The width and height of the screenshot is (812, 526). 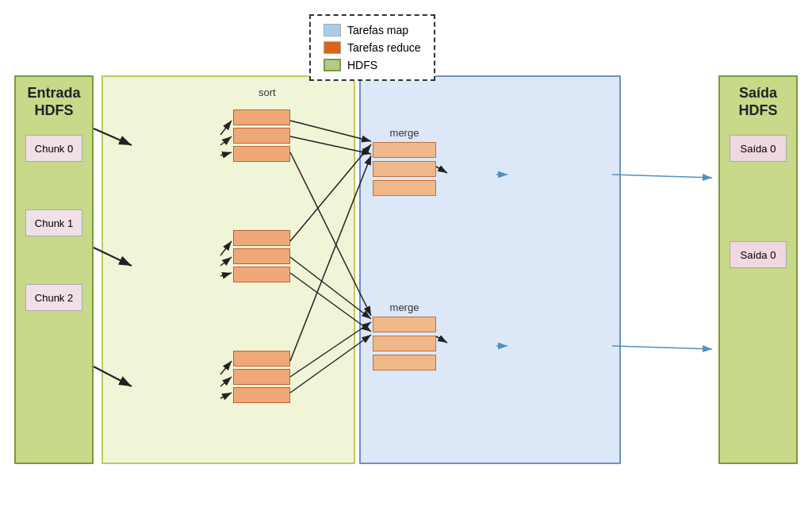 I want to click on entrada-panel: EntradaHDFS Chunk 0 Chunk 1 Chunk 2, so click(x=54, y=270).